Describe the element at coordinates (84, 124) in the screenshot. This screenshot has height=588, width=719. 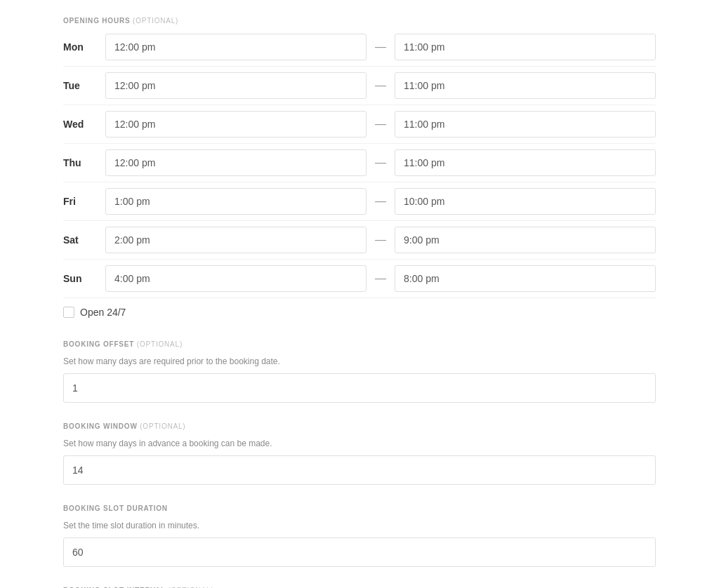
I see `day-label-wed: Wed` at that location.